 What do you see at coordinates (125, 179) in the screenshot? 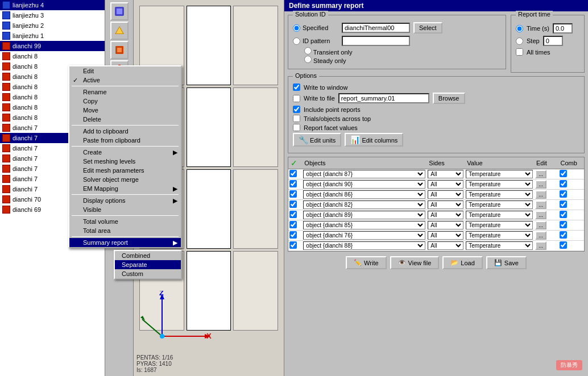
I see `menu-item-solver-object-merge: Solver object merge` at bounding box center [125, 179].